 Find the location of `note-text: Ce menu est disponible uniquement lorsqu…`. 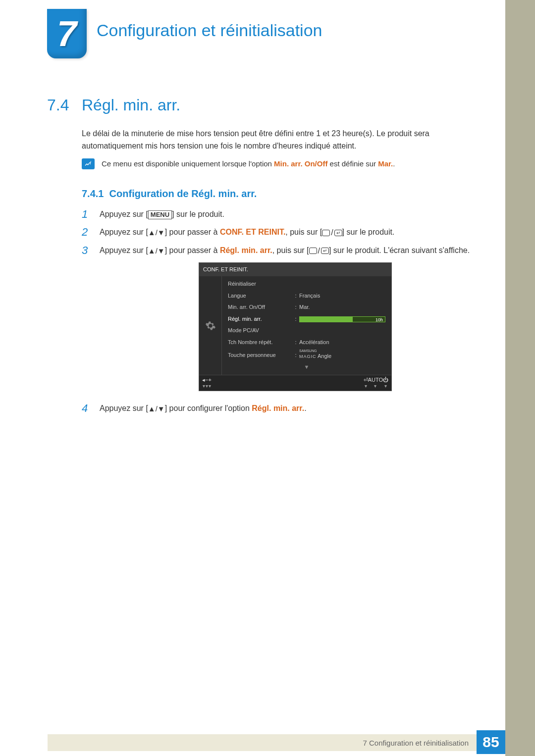

note-text: Ce menu est disponible uniquement lorsqu… is located at coordinates (248, 164).